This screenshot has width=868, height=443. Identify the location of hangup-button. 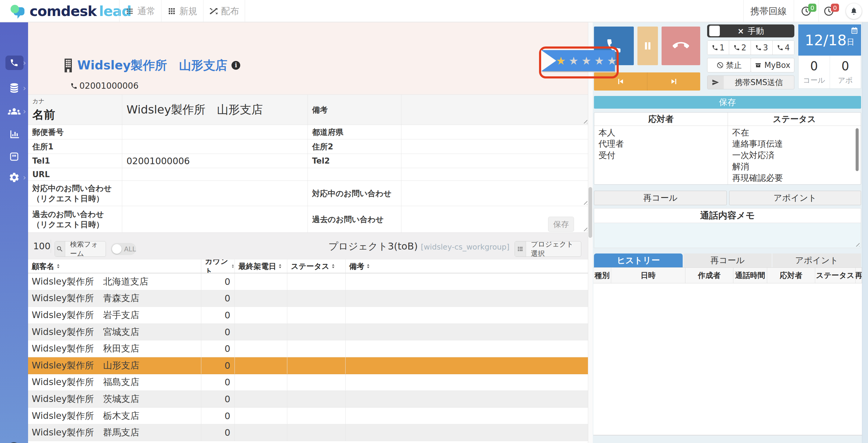
(681, 46).